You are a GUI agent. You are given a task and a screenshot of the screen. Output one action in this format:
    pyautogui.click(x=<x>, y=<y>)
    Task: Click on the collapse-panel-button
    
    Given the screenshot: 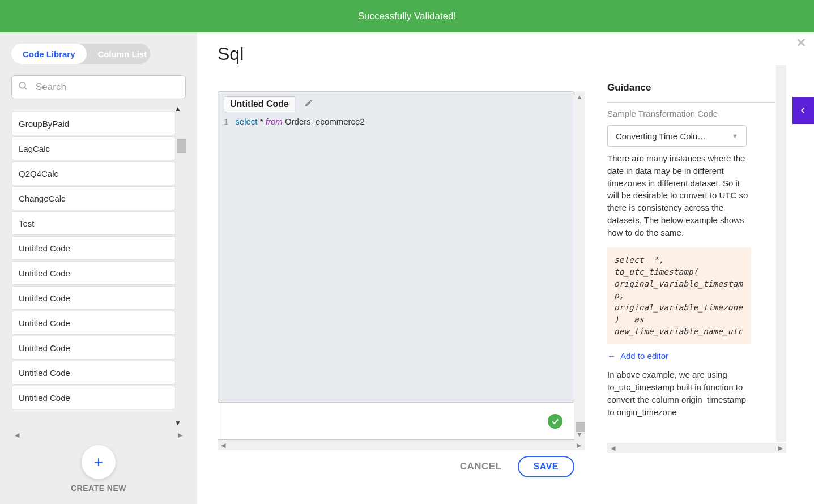 What is the action you would take?
    pyautogui.click(x=803, y=110)
    